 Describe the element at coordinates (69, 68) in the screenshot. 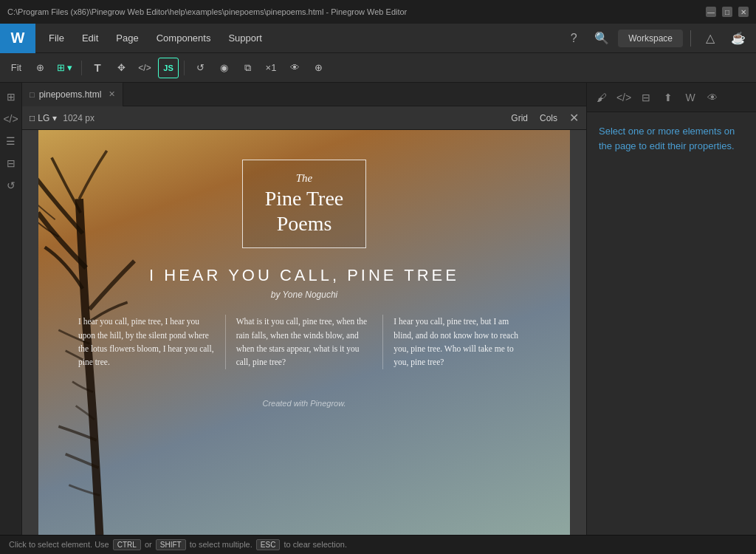

I see `layout-chevron: ▾` at that location.